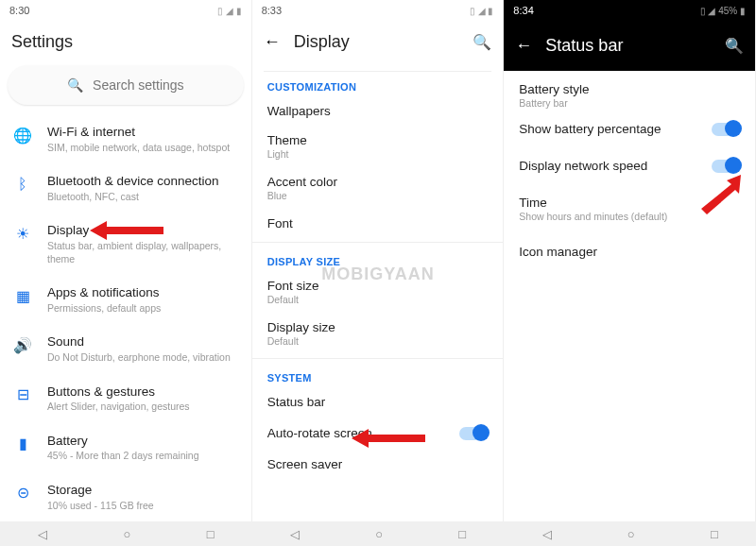 Image resolution: width=756 pixels, height=546 pixels. Describe the element at coordinates (143, 293) in the screenshot. I see `item-label: Apps & notifications` at that location.